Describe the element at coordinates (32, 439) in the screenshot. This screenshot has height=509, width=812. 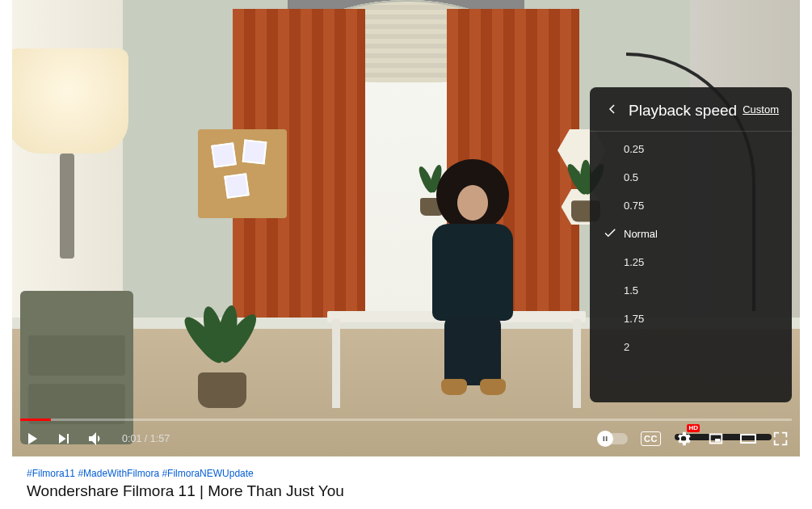
I see `play-button` at that location.